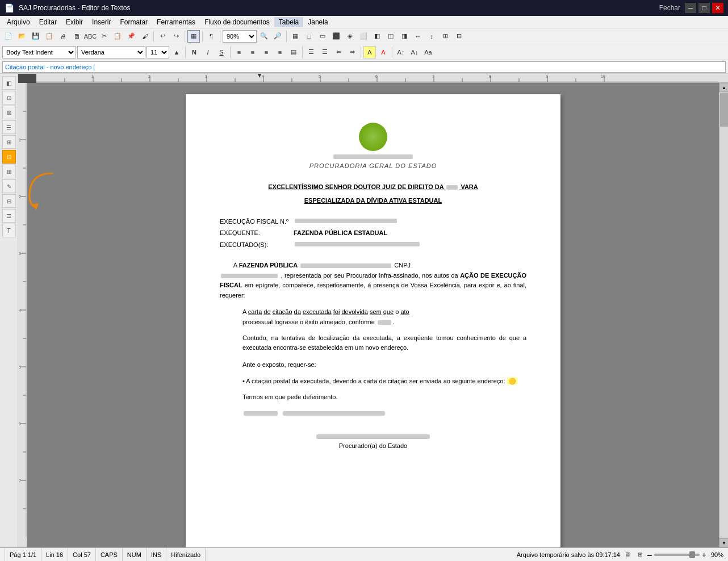  Describe the element at coordinates (670, 8) in the screenshot. I see `close-label: Fechar` at that location.